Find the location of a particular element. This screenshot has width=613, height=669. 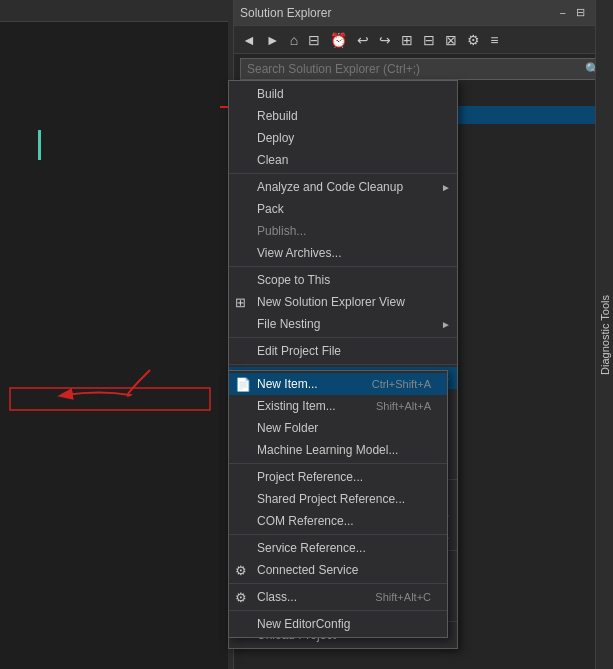

ctx-label-rebuild: Rebuild is located at coordinates (278, 116).